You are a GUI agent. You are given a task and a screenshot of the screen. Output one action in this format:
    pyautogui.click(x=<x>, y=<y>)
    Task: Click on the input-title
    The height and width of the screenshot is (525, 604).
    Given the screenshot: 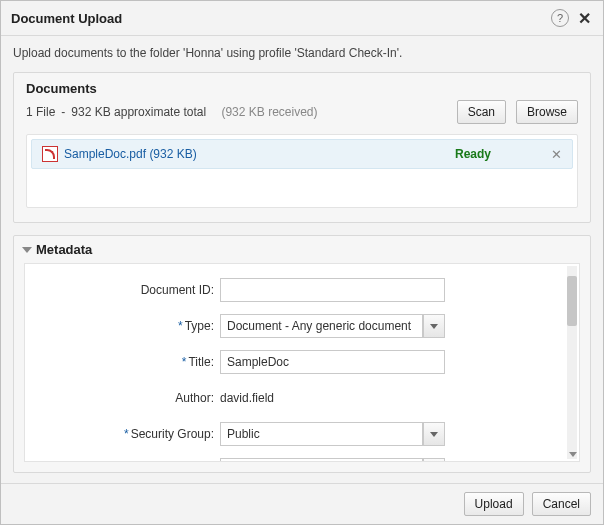 What is the action you would take?
    pyautogui.click(x=332, y=362)
    